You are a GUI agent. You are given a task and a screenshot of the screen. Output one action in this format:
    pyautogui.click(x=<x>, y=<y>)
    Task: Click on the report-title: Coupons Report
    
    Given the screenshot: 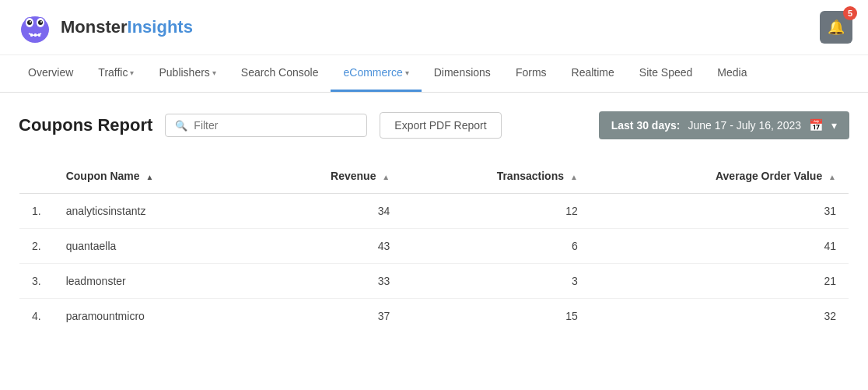 What is the action you would take?
    pyautogui.click(x=86, y=125)
    